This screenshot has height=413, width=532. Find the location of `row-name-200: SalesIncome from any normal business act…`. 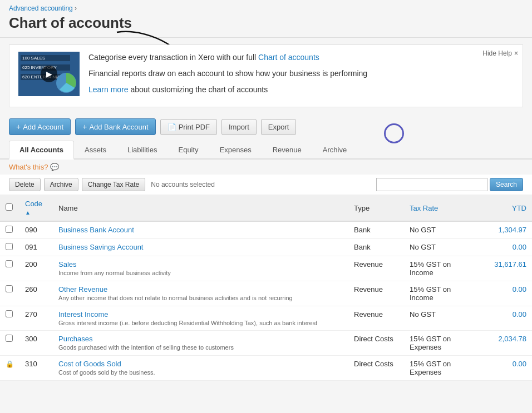

row-name-200: SalesIncome from any normal business act… is located at coordinates (200, 269).